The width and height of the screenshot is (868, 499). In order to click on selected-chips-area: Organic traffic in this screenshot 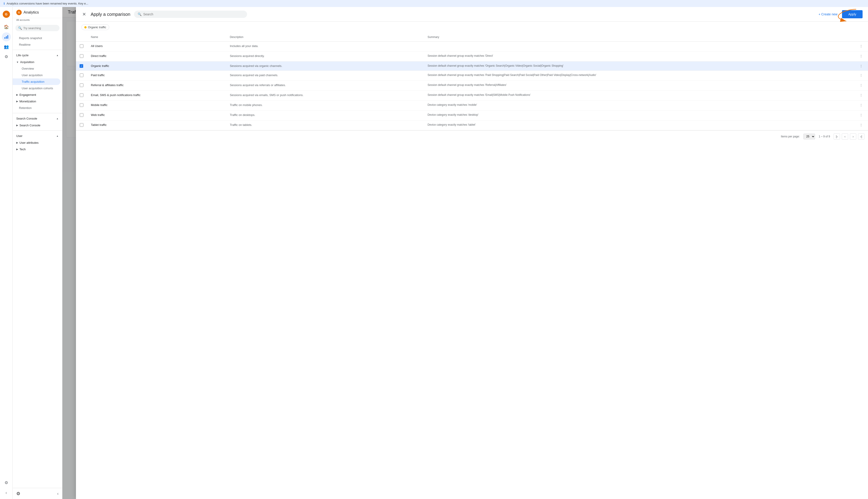, I will do `click(472, 27)`.